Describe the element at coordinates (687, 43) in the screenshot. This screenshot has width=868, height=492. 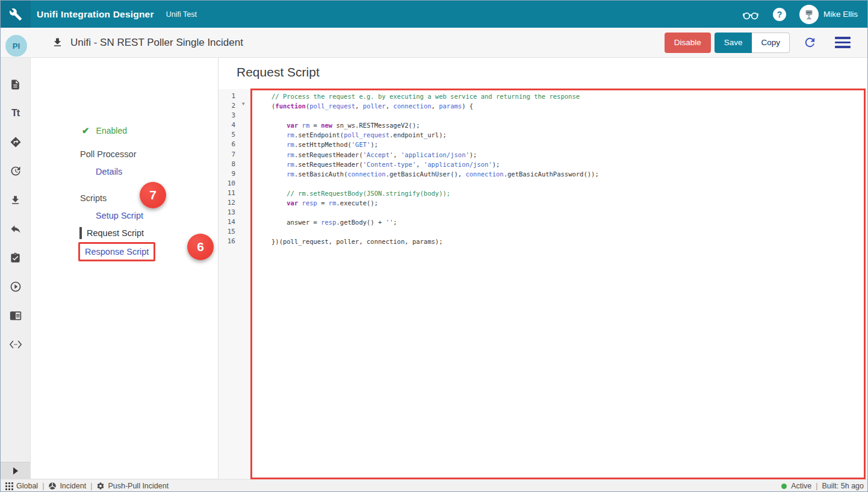
I see `disable-button: Disable` at that location.